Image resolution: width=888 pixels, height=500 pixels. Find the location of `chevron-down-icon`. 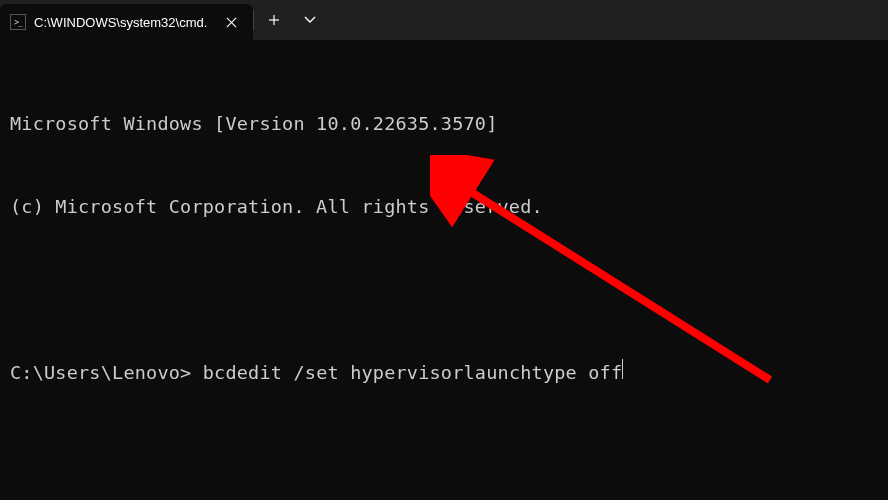

chevron-down-icon is located at coordinates (310, 20).